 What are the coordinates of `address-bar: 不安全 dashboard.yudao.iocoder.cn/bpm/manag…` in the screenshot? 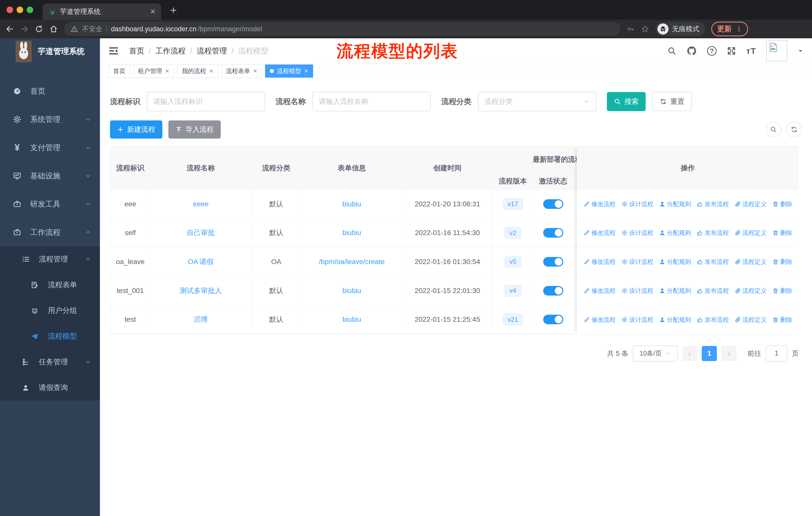 It's located at (342, 29).